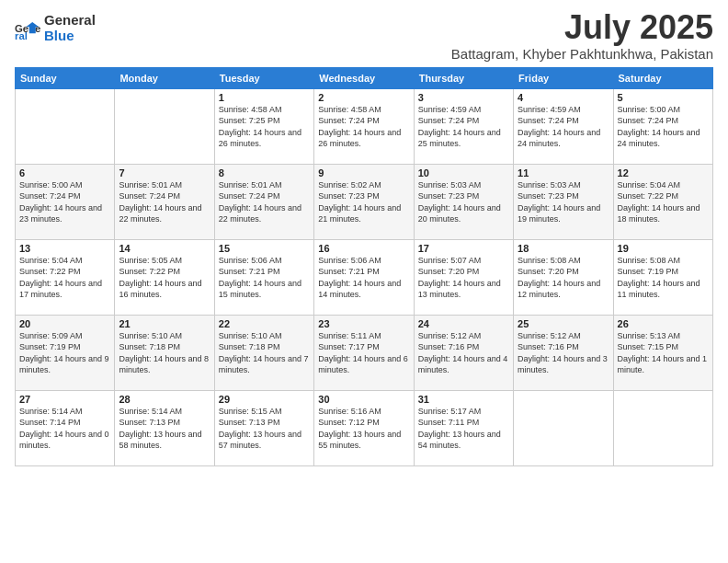 Image resolution: width=728 pixels, height=563 pixels. Describe the element at coordinates (463, 429) in the screenshot. I see `day-info: Sunrise: 5:17 AMSunset: 7:11 PMDaylight:…` at that location.